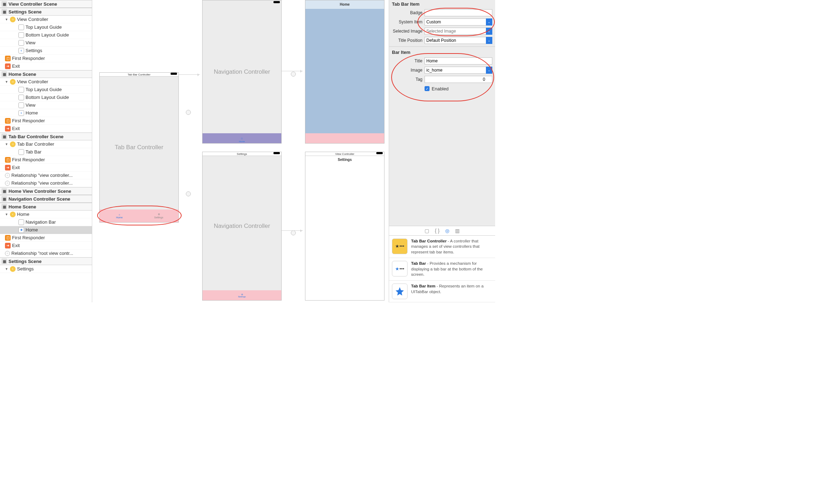  I want to click on vc-center-label: Navigation Controller, so click(242, 226).